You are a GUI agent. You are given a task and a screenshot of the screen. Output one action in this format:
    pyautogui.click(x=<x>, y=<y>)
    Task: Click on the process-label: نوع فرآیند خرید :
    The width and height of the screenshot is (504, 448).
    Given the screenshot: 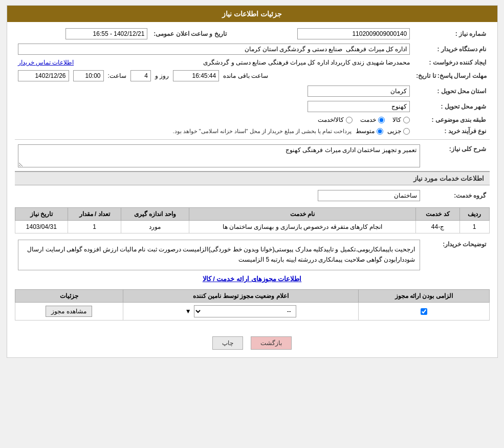 What is the action you would take?
    pyautogui.click(x=451, y=131)
    